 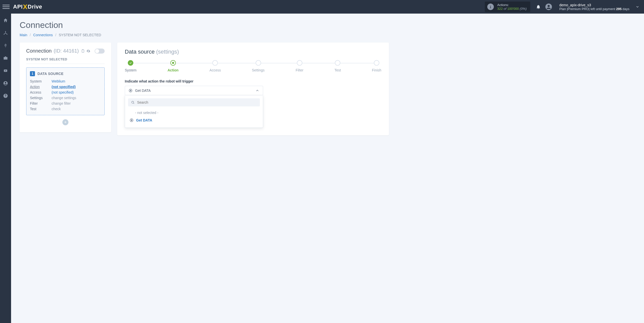 What do you see at coordinates (173, 66) in the screenshot?
I see `step-action: Action` at bounding box center [173, 66].